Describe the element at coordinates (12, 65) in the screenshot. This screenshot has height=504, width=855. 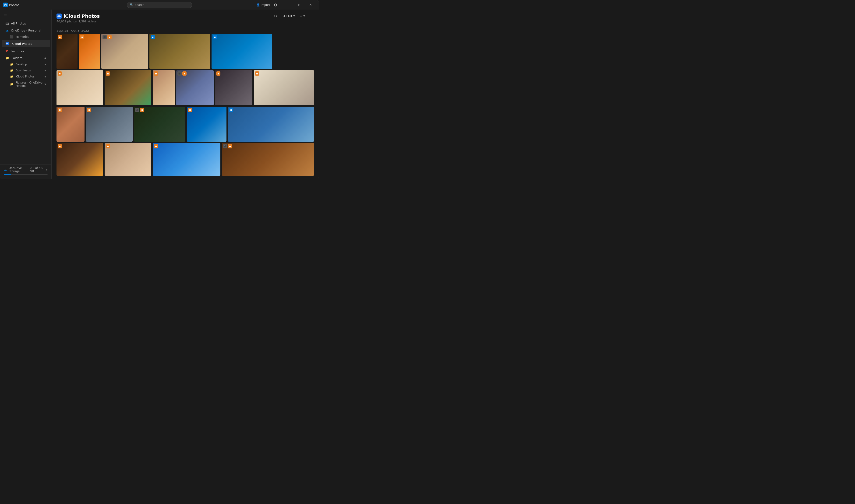
I see `desktop-folder-icon: 📁` at that location.